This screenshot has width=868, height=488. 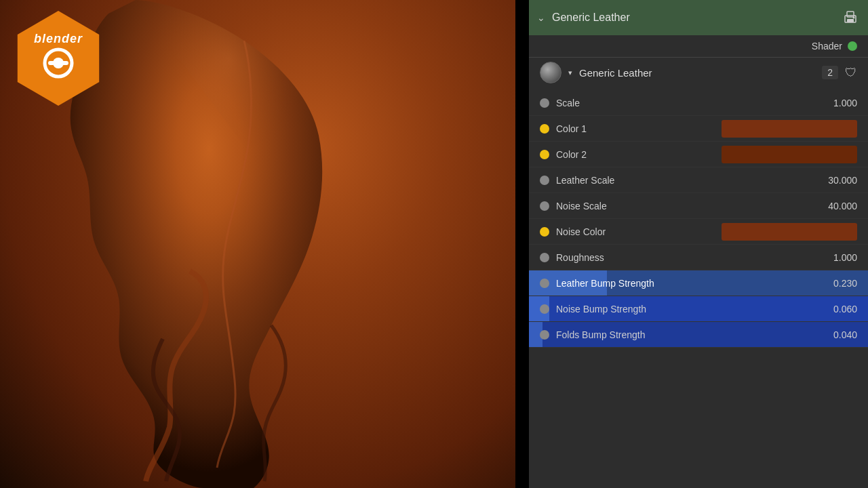 What do you see at coordinates (698, 18) in the screenshot?
I see `material-header: ⌄ Generic Leather` at bounding box center [698, 18].